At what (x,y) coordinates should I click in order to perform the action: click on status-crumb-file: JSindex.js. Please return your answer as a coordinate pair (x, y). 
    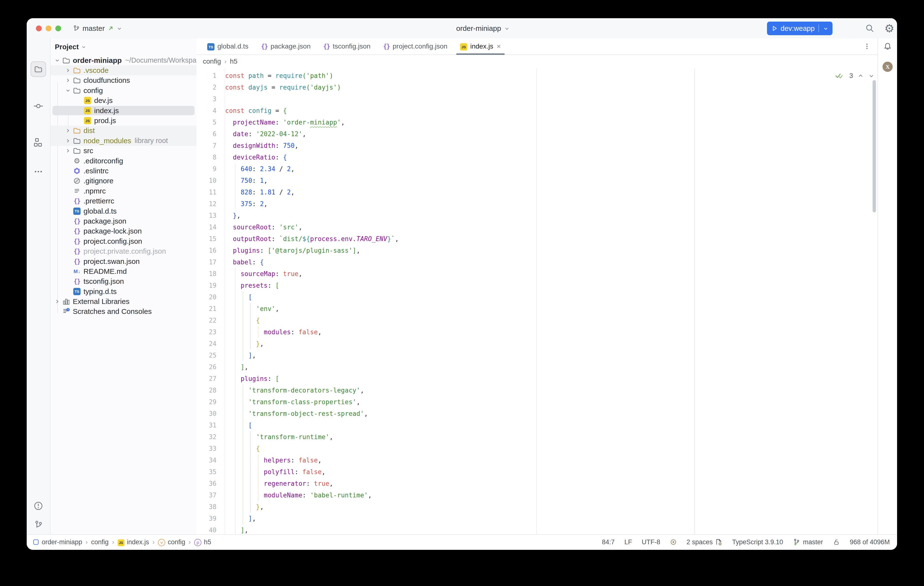
    Looking at the image, I should click on (134, 542).